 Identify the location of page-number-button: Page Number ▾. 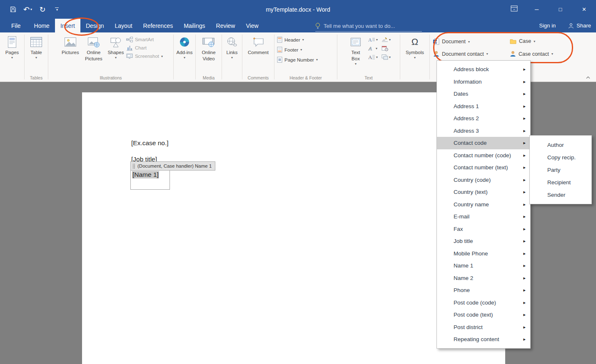
(297, 60).